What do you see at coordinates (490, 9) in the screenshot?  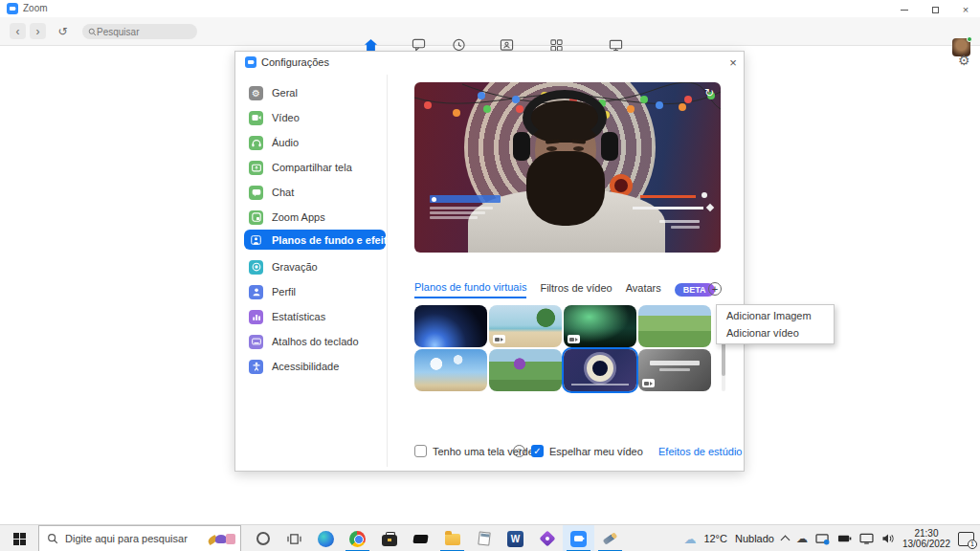 I see `window-titlebar: Zoom ×` at bounding box center [490, 9].